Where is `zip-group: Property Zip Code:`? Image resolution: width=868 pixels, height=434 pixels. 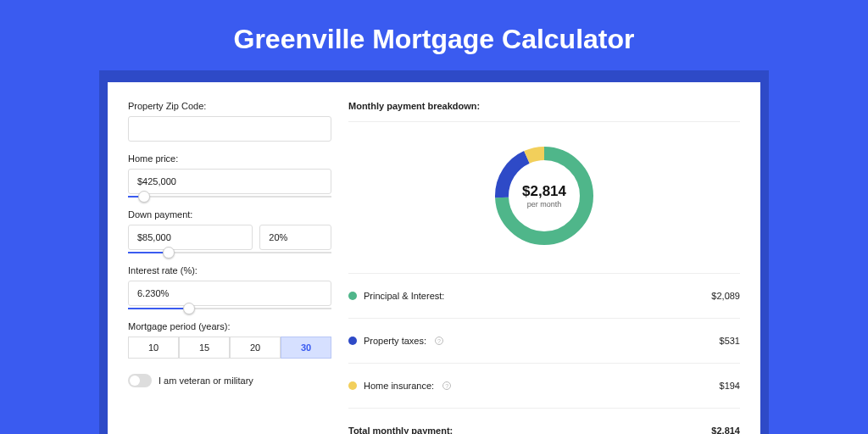 zip-group: Property Zip Code: is located at coordinates (230, 121).